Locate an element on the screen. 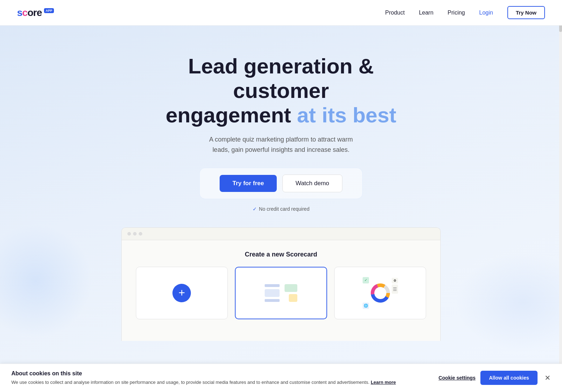 The image size is (562, 392). scrollbar is located at coordinates (561, 190).